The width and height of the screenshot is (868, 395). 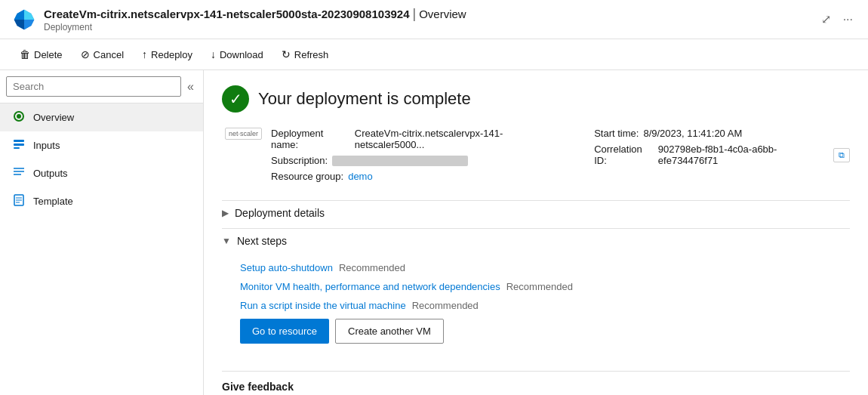 What do you see at coordinates (536, 99) in the screenshot?
I see `deployment-header: ✓ Your deployment is complete` at bounding box center [536, 99].